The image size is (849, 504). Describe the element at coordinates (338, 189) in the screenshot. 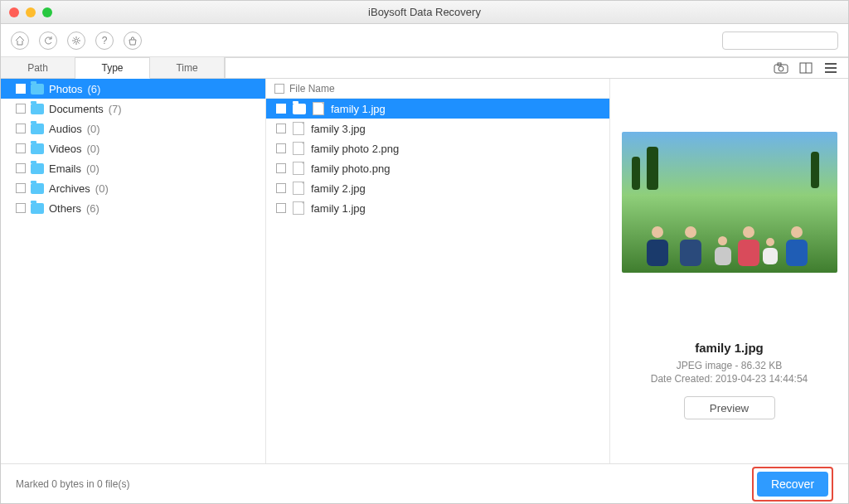

I see `file-name: family 2.jpg` at that location.